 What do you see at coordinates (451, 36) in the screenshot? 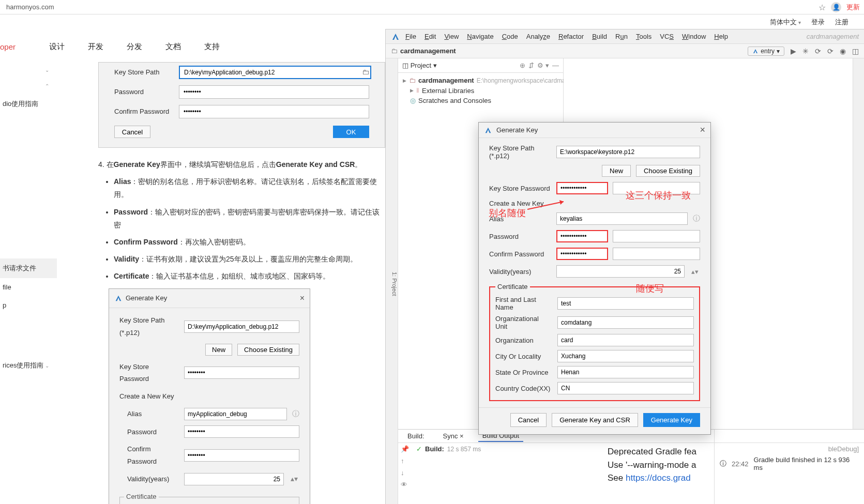
I see `menu-view: View` at bounding box center [451, 36].